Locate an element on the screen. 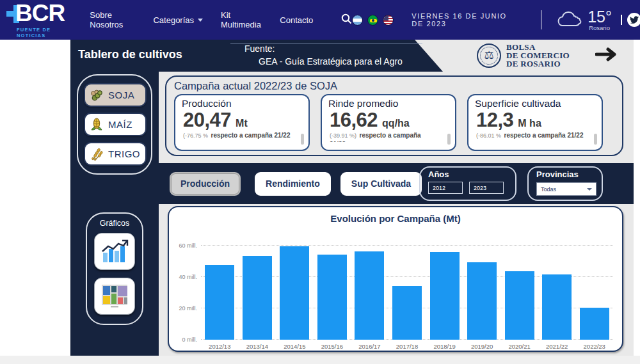 This screenshot has width=640, height=364. x-axis-tick-label: 2020/21 is located at coordinates (520, 347).